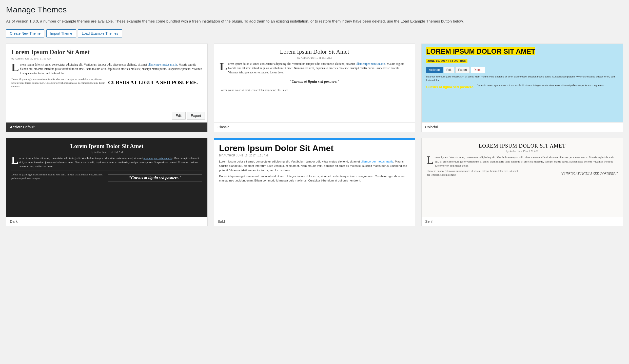  What do you see at coordinates (314, 177) in the screenshot?
I see `theme-preview-bold: Lorem Ipsum Dolor Sit Amet BY AUTHOR JUN…` at bounding box center [314, 177].